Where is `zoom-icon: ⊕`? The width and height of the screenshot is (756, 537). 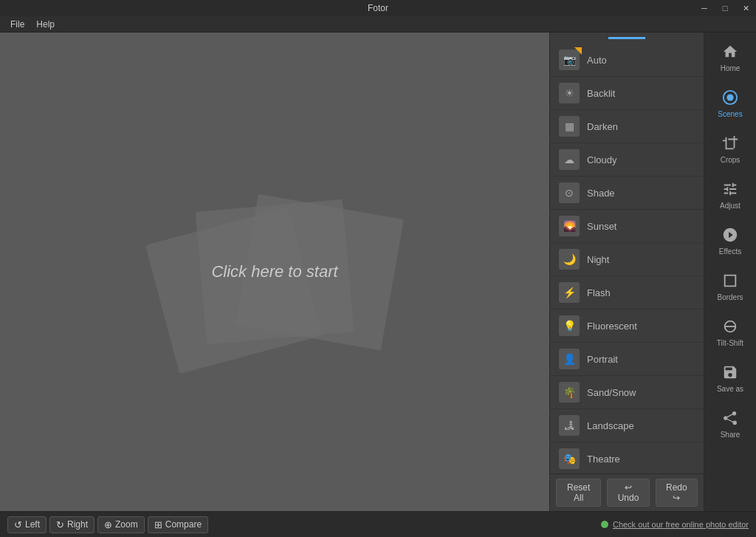 zoom-icon: ⊕ is located at coordinates (108, 524).